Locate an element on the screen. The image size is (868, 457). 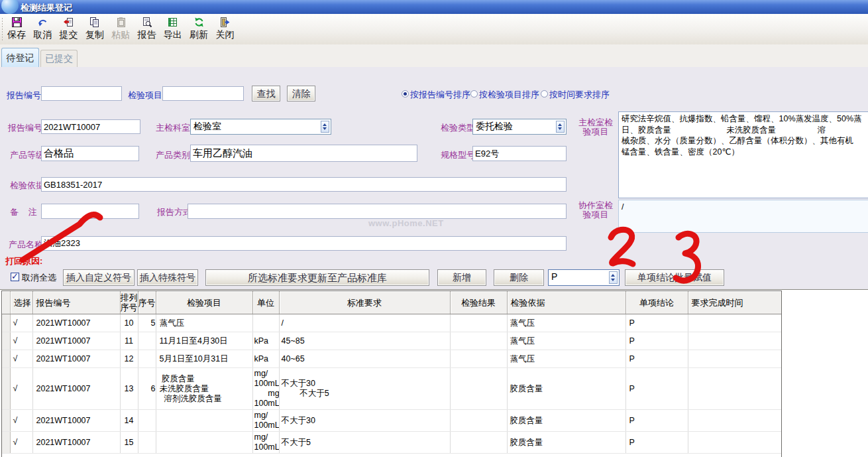
spinner-icon is located at coordinates (325, 127).